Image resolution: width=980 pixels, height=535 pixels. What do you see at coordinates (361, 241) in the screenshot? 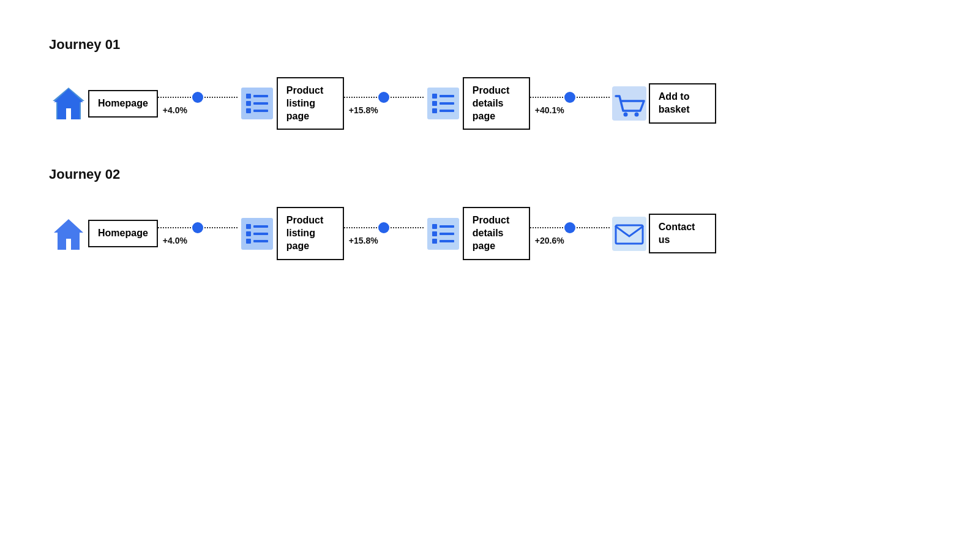
I see `percent-2-j2: +15.8%` at bounding box center [361, 241].